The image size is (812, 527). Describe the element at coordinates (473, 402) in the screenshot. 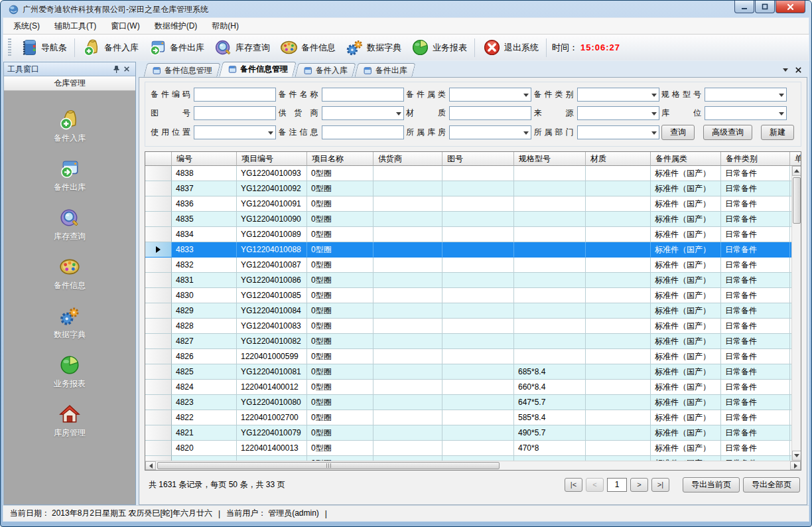

I see `table-row: 4823YG122040100800型圈647*5.7标准件（国产）日常备件PC` at that location.